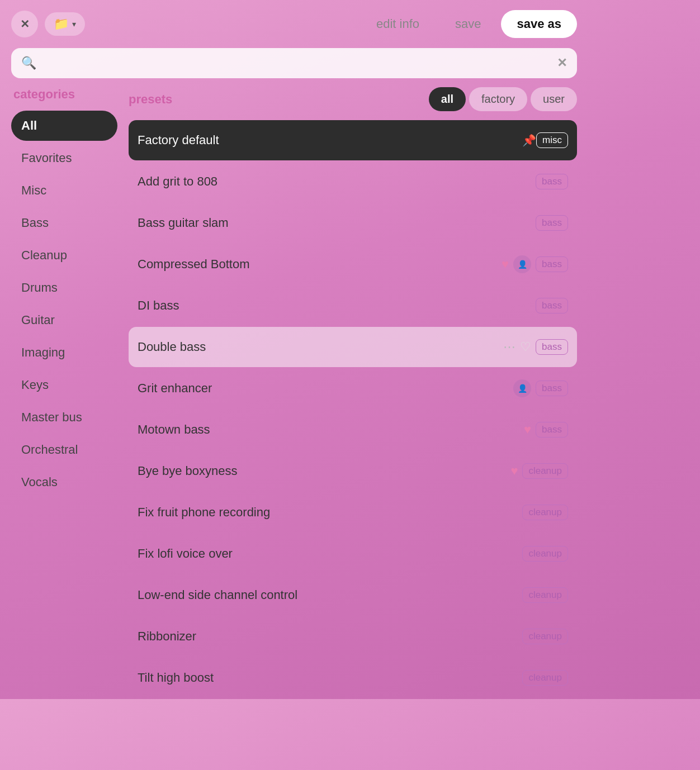 The height and width of the screenshot is (770, 700). What do you see at coordinates (278, 99) in the screenshot?
I see `presets-title: presets` at bounding box center [278, 99].